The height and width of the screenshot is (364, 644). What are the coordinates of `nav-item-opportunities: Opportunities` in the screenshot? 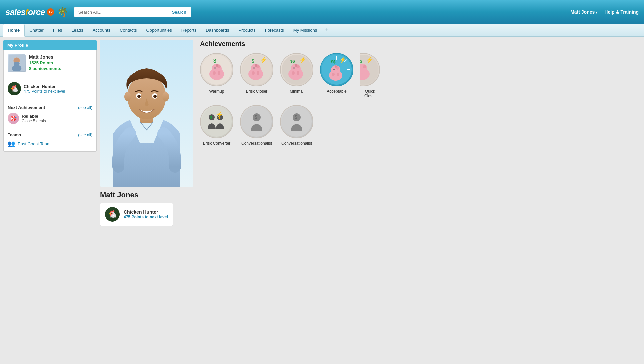 It's located at (159, 30).